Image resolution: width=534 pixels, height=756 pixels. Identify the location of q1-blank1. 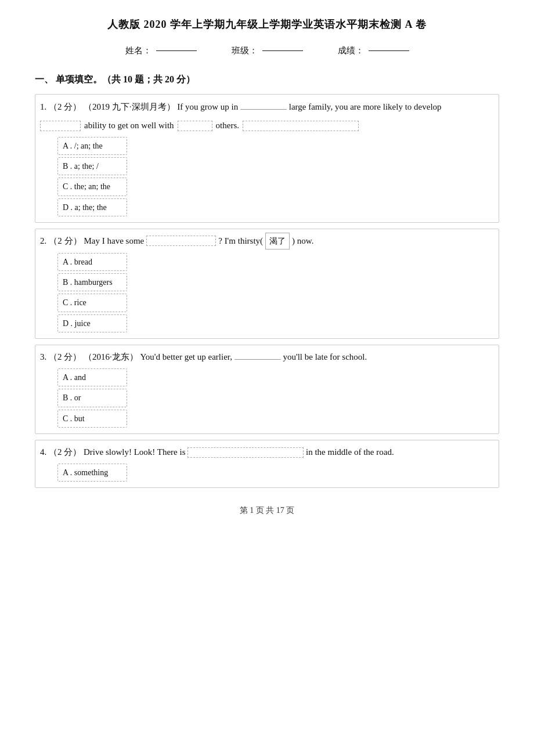
(264, 104).